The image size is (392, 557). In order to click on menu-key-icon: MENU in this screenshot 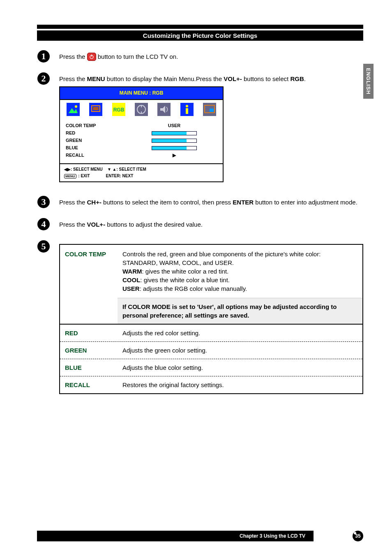, I will do `click(70, 176)`.